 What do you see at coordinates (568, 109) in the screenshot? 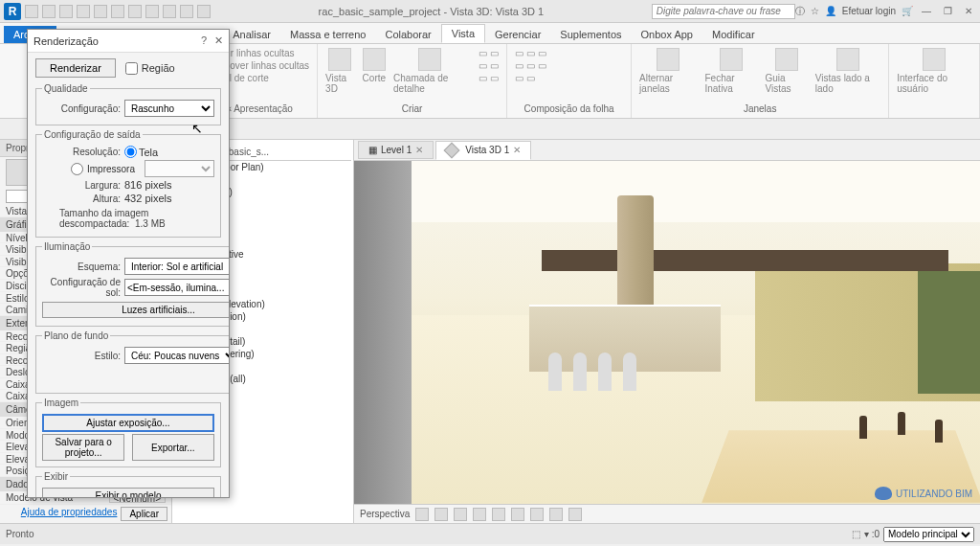
I see `group-label-sheet: Composição da folha` at bounding box center [568, 109].